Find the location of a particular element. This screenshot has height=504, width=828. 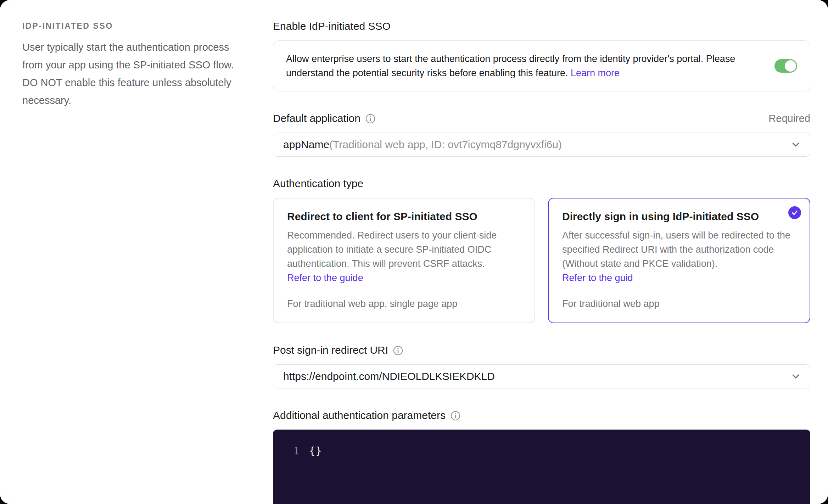

code-line: 1 {} is located at coordinates (542, 451).